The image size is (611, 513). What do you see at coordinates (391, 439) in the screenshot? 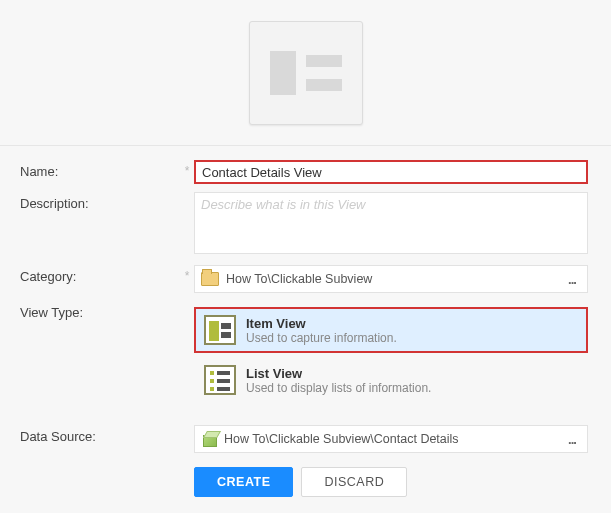
I see `data-source-picker: How To\Clickable Subview\Contact Details…` at bounding box center [391, 439].